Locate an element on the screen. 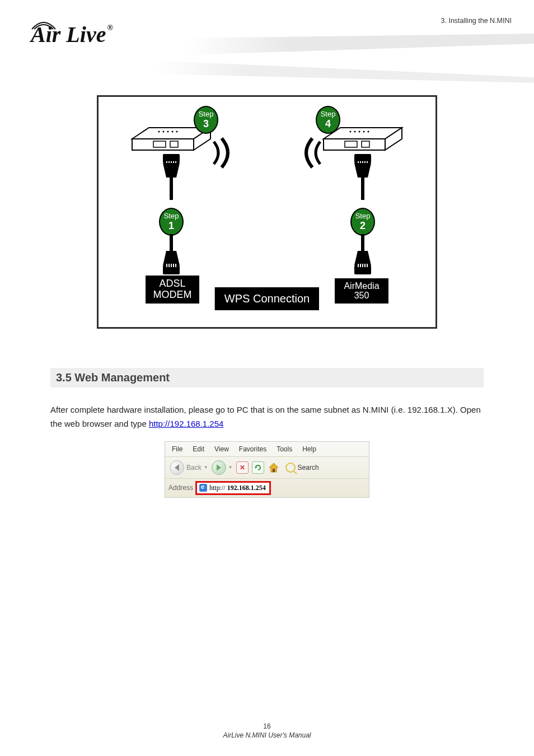 This screenshot has height=756, width=534. refresh-button is located at coordinates (258, 468).